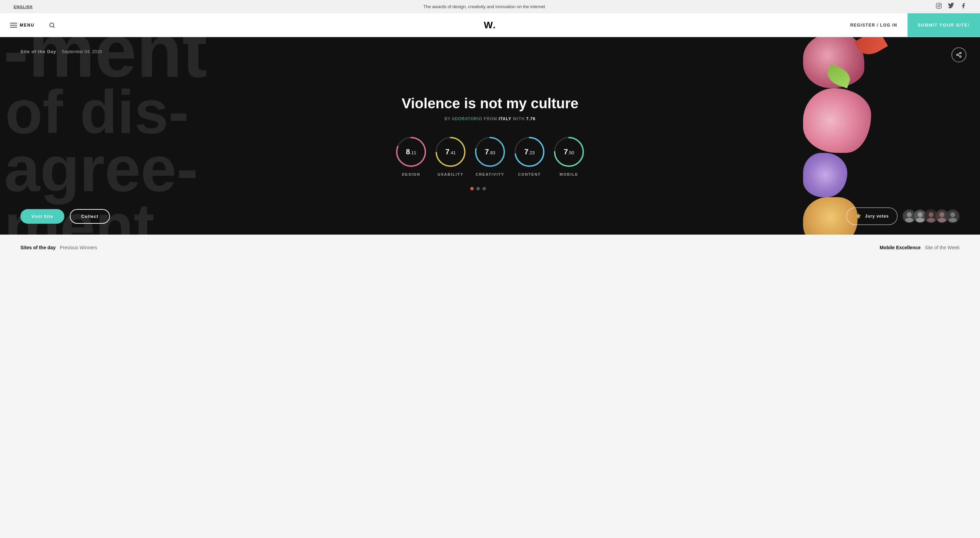  I want to click on logo: W., so click(490, 25).